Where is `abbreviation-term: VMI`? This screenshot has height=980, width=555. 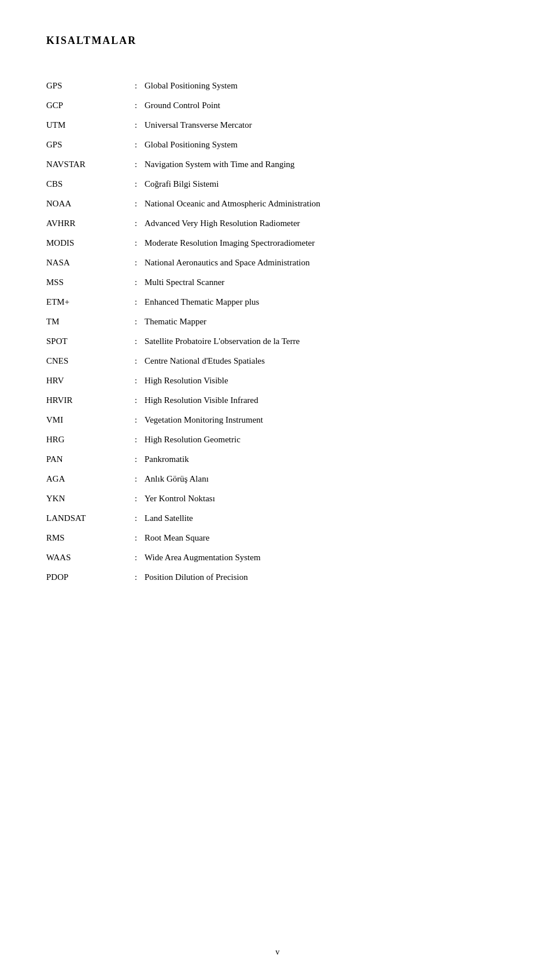 abbreviation-term: VMI is located at coordinates (87, 420).